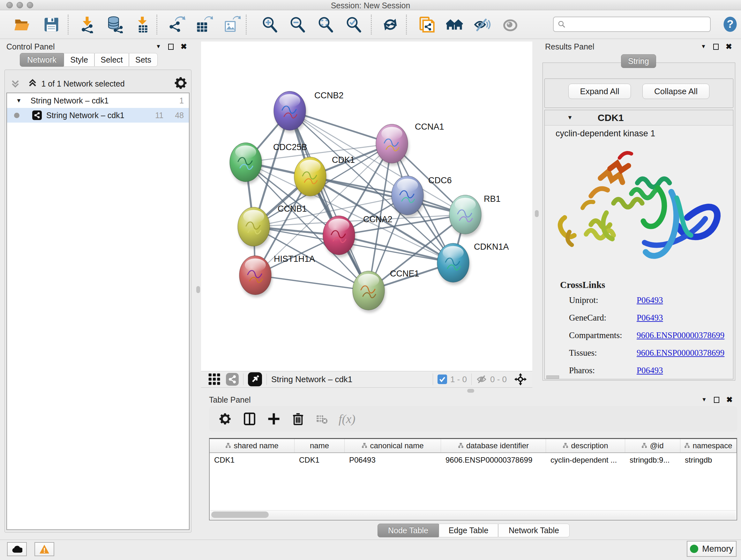  What do you see at coordinates (494, 446) in the screenshot?
I see `column-header-database-identifier: database identifier` at bounding box center [494, 446].